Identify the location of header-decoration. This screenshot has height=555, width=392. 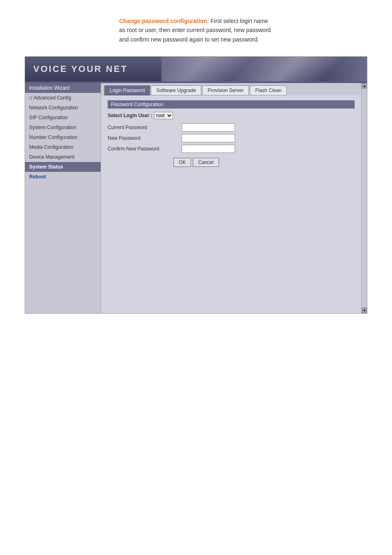
(264, 69).